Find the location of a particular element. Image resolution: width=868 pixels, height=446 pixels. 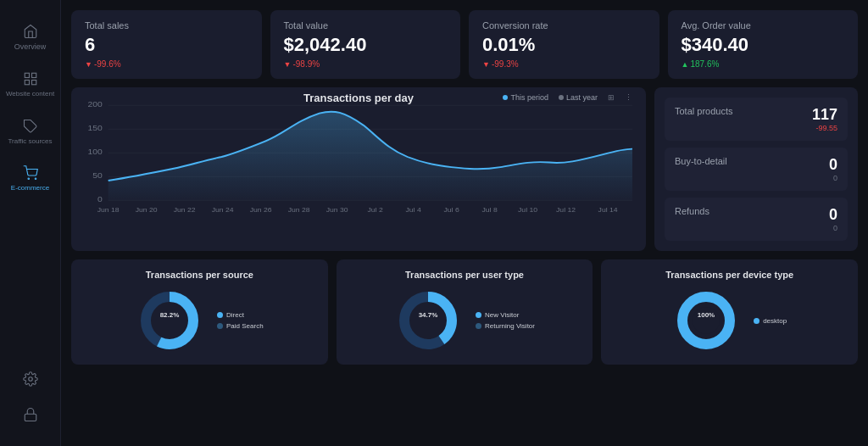

svg-text: Jul 12 is located at coordinates (566, 210).